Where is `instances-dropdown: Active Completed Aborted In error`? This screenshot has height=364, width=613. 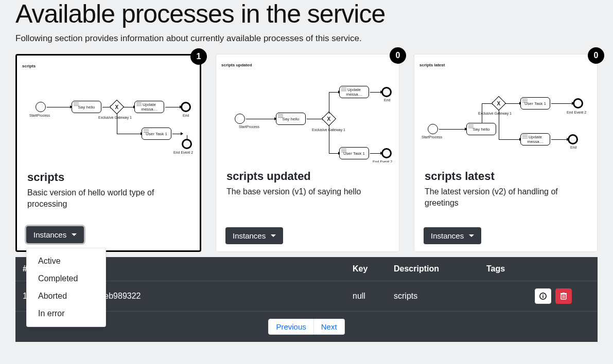
instances-dropdown: Active Completed Aborted In error is located at coordinates (66, 287).